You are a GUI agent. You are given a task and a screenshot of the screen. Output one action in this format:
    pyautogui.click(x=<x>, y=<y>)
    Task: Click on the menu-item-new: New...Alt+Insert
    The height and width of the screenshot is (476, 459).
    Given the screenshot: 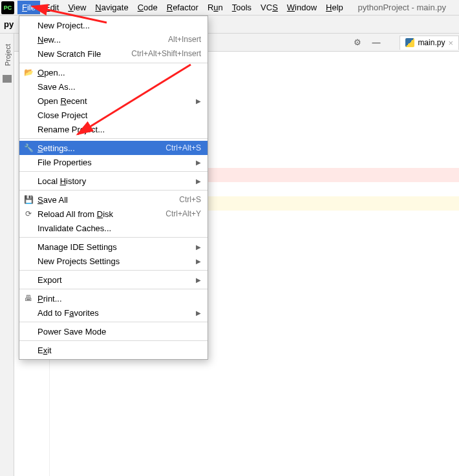 What is the action you would take?
    pyautogui.click(x=114, y=39)
    